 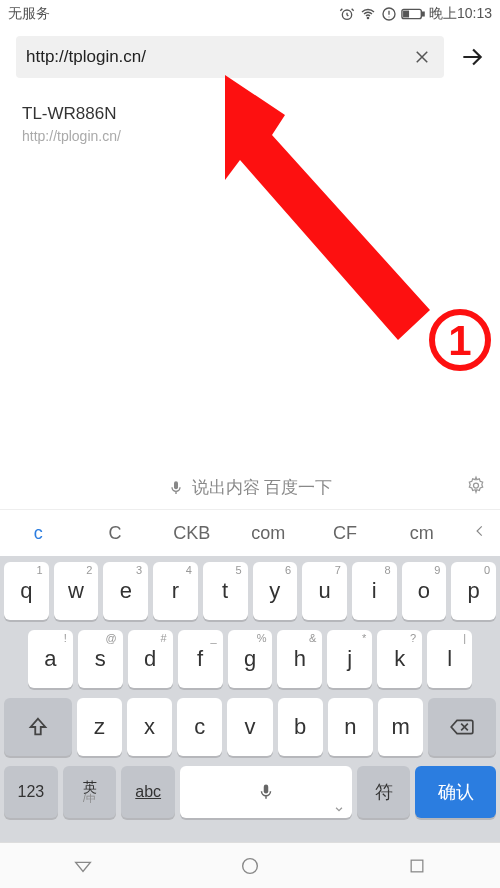 What do you see at coordinates (76, 591) in the screenshot?
I see `key-w: 2w` at bounding box center [76, 591].